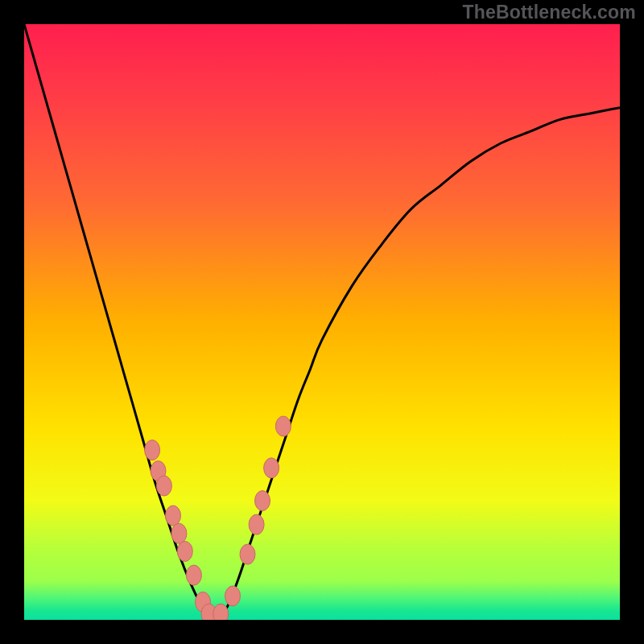  Describe the element at coordinates (549, 13) in the screenshot. I see `watermark-text: TheBottleneck.com` at that location.